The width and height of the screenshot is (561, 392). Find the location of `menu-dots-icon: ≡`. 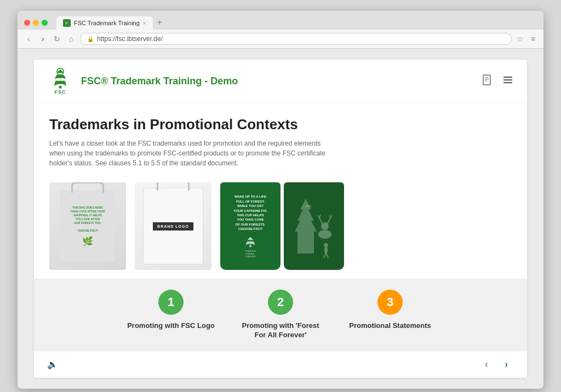

menu-dots-icon: ≡ is located at coordinates (533, 39).